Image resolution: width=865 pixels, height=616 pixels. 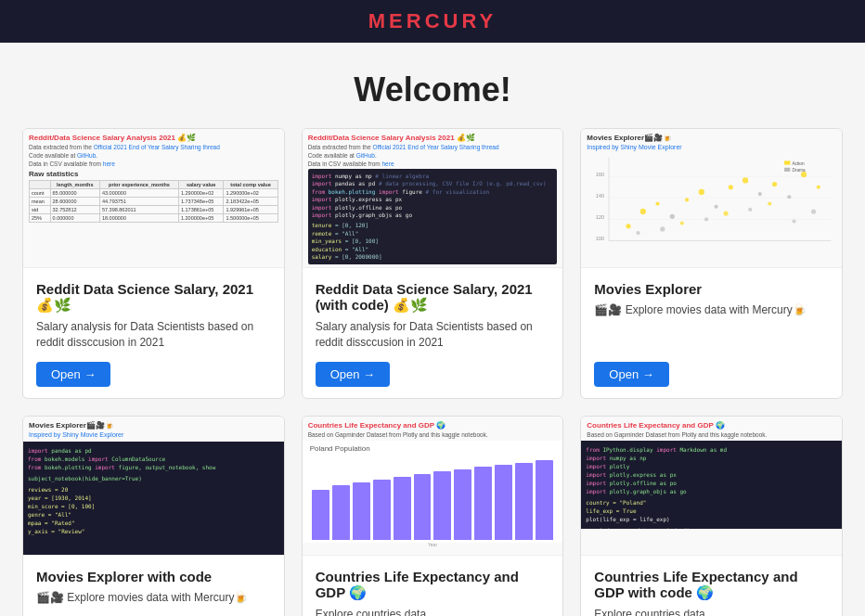 What do you see at coordinates (711, 586) in the screenshot?
I see `card-body-countries-2: Countries Life Expectancy and GDP with c…` at bounding box center [711, 586].